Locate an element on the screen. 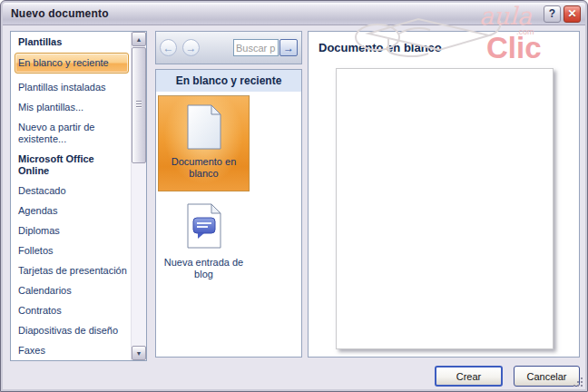 This screenshot has width=588, height=392. sidebar-item-mis-plantillas: Mis plantillas... is located at coordinates (73, 107).